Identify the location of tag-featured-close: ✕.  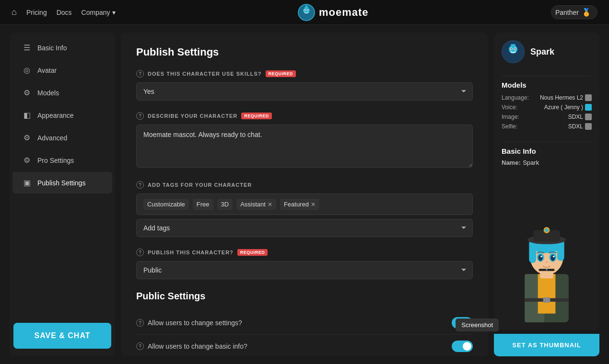
(313, 205).